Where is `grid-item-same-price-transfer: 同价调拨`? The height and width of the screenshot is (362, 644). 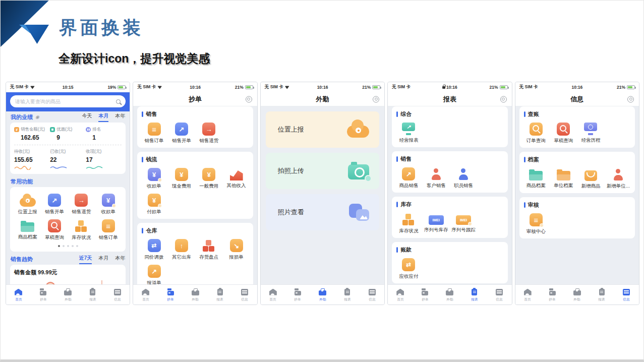 grid-item-same-price-transfer: 同价调拨 is located at coordinates (154, 249).